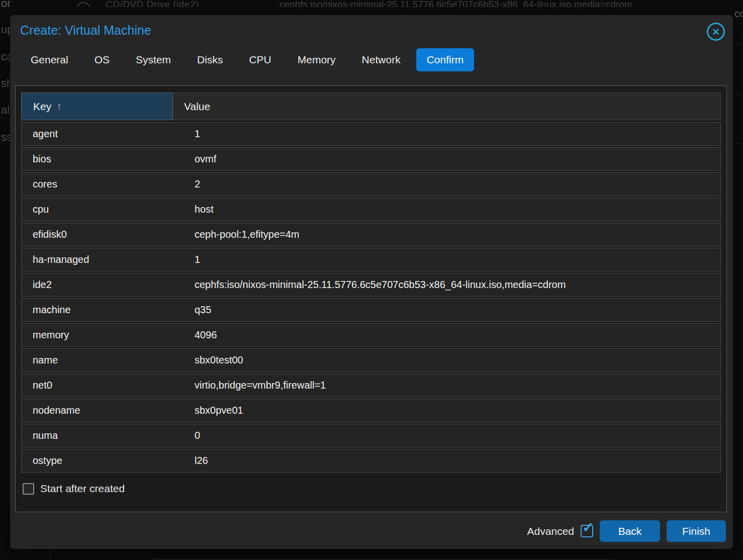 This screenshot has width=743, height=560. I want to click on row-key: cpu, so click(103, 209).